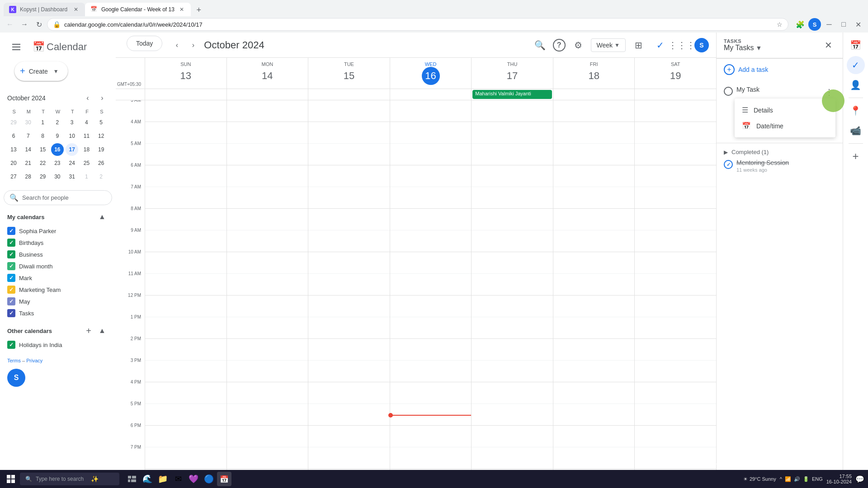  Describe the element at coordinates (58, 313) in the screenshot. I see `calendar-tasks: ✓ Tasks` at that location.